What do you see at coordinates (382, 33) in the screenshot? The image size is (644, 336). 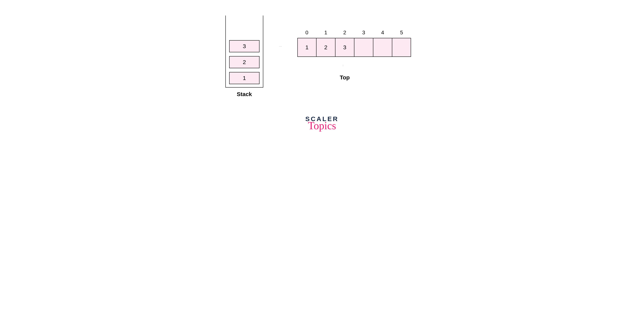 I see `array-index: 4` at bounding box center [382, 33].